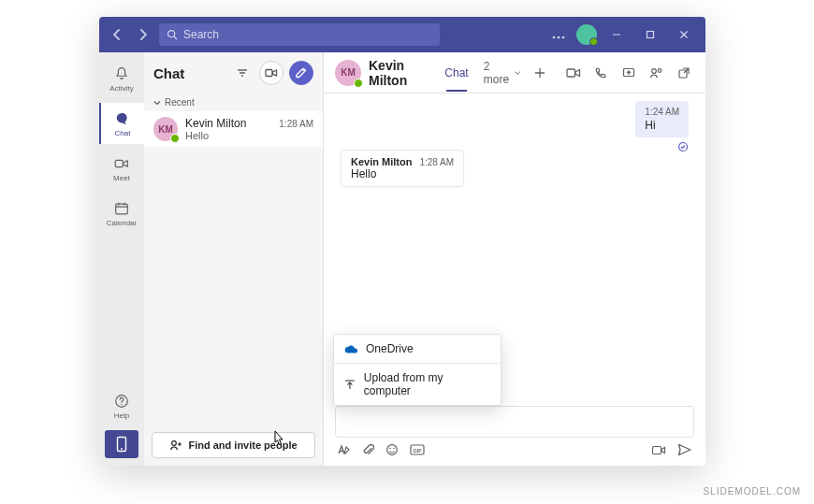  Describe the element at coordinates (122, 213) in the screenshot. I see `rail-calendar: Calendar` at that location.